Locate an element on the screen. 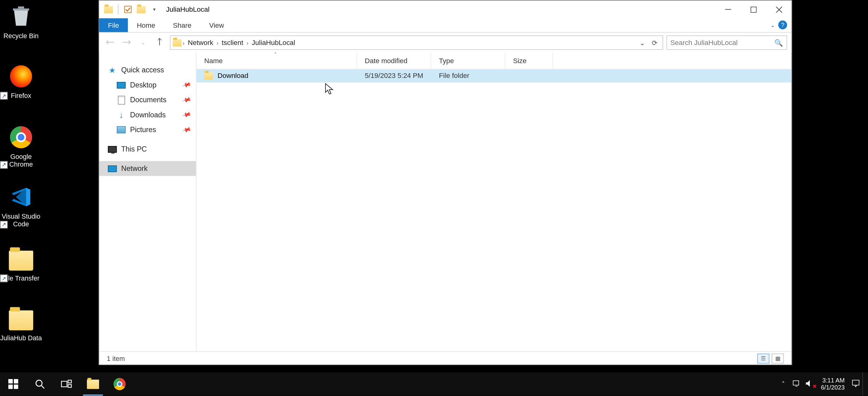  nav-label: Downloads is located at coordinates (148, 114).